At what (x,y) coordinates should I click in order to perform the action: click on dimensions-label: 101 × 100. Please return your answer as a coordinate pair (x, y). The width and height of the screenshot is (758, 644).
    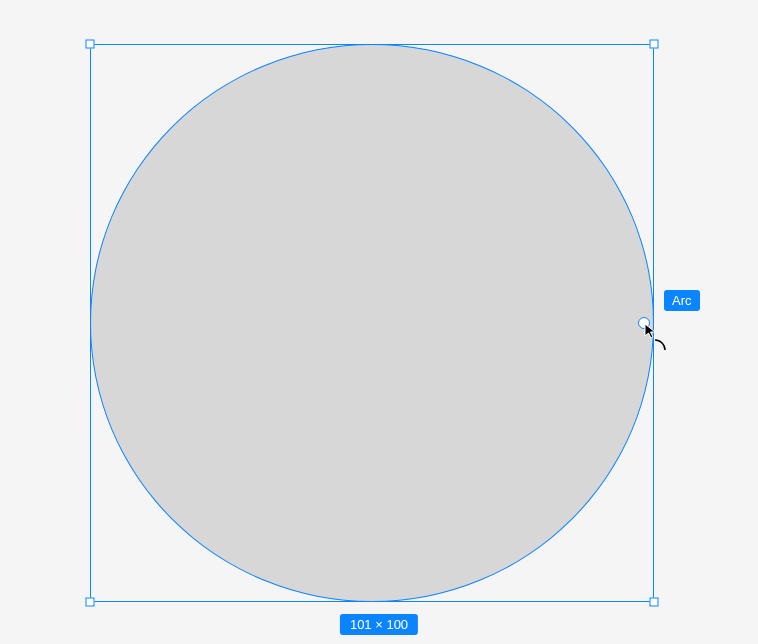
    Looking at the image, I should click on (379, 624).